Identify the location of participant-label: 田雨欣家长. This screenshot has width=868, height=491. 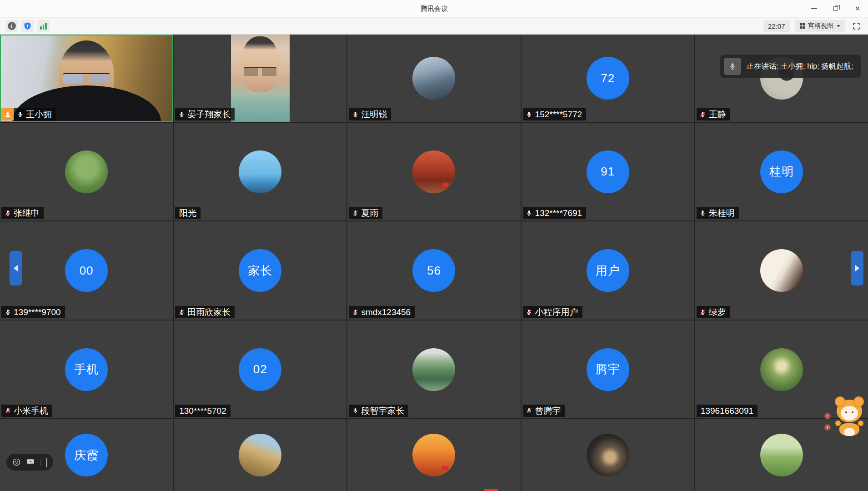
(205, 312).